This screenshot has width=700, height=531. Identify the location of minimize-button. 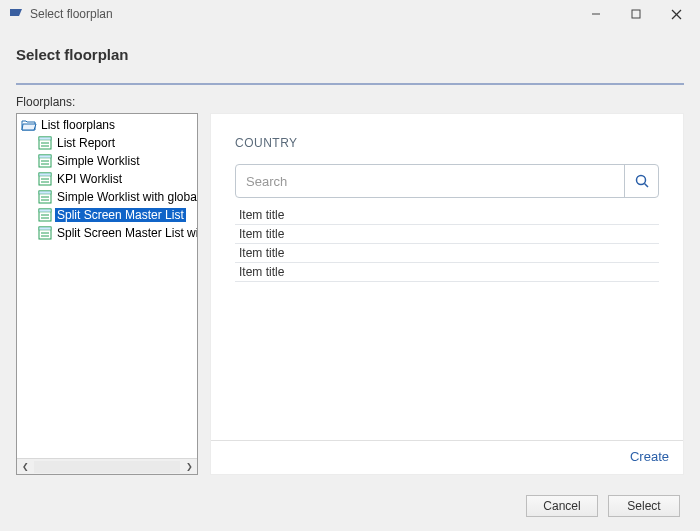
(596, 14).